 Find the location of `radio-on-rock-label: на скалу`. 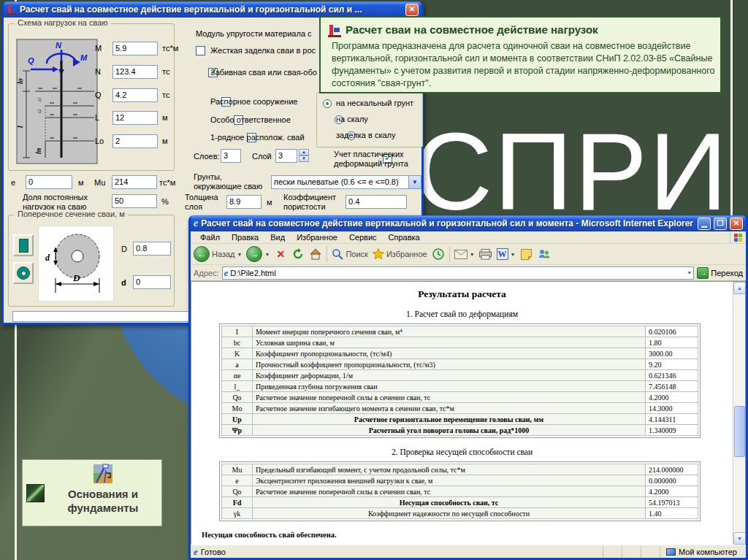

radio-on-rock-label: на скалу is located at coordinates (352, 119).